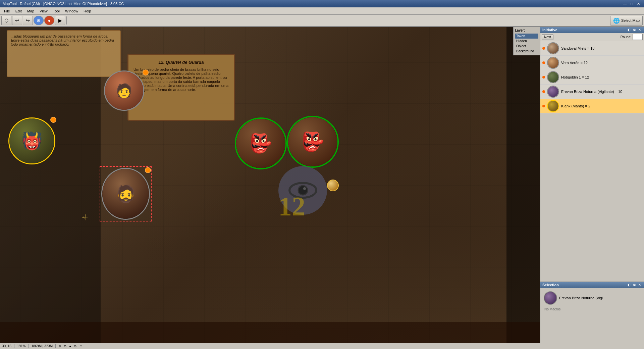 The width and height of the screenshot is (644, 349). I want to click on selection-title: Selection, so click(551, 285).